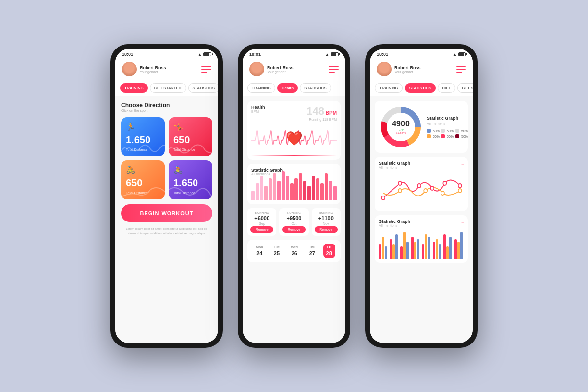  I want to click on calendar: Mon 24 Tue 25 Wed 26 Thu, so click(294, 251).